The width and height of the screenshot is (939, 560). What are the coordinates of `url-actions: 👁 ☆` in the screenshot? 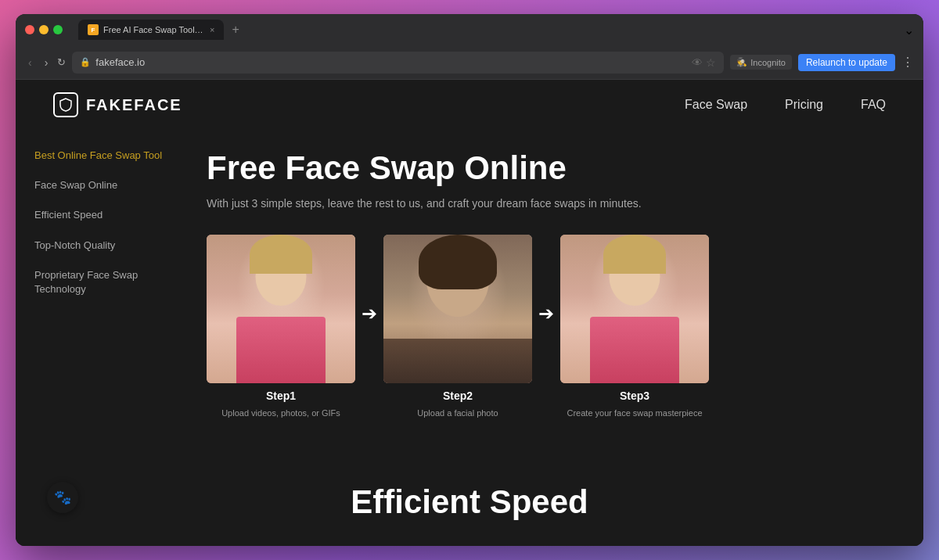 It's located at (704, 63).